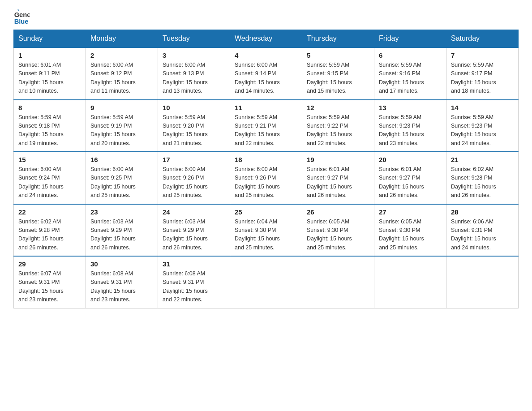 Image resolution: width=532 pixels, height=411 pixels. Describe the element at coordinates (266, 73) in the screenshot. I see `week-row-1: 1 Sunrise: 6:01 AM Sunset: 9:11 PM Dayli…` at that location.